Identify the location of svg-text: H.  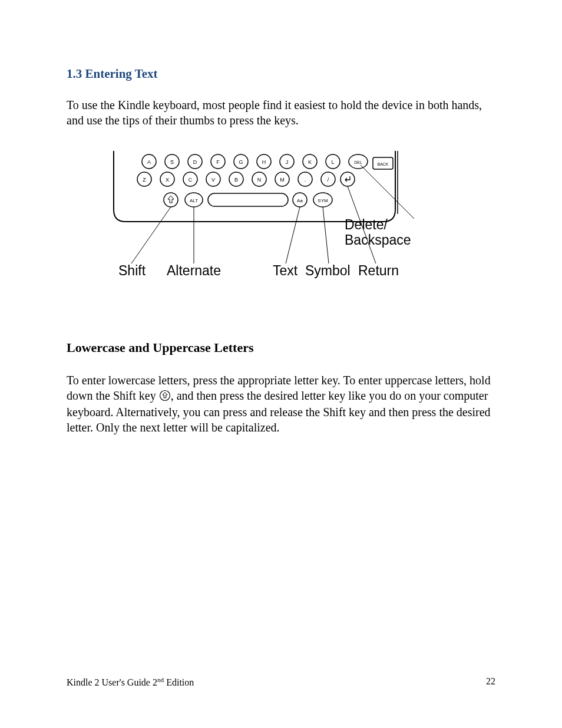
(264, 162).